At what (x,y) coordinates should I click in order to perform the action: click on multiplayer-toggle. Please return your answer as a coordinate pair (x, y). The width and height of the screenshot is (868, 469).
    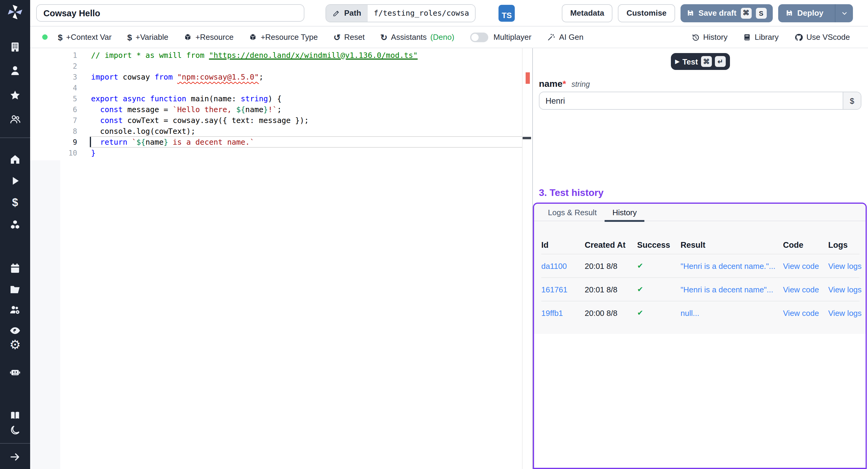
    Looking at the image, I should click on (479, 37).